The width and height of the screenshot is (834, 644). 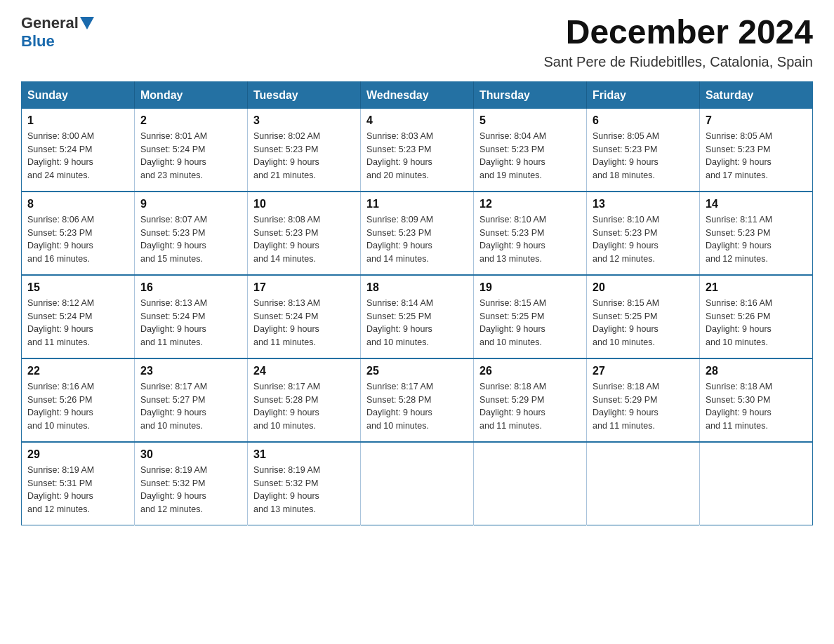 I want to click on calendar-week-1: 1Sunrise: 8:00 AMSunset: 5:24 PMDaylight…, so click(x=417, y=150).